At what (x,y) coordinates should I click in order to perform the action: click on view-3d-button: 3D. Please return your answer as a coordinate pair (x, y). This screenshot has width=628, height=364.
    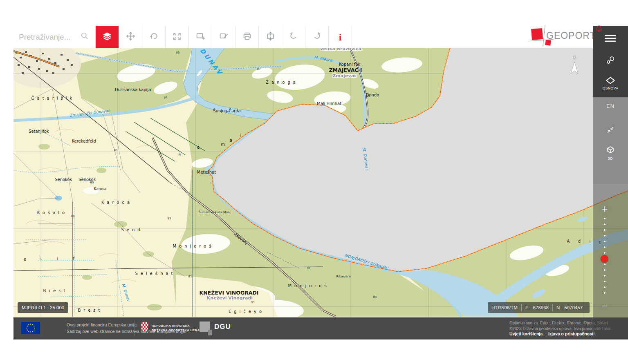
    Looking at the image, I should click on (610, 153).